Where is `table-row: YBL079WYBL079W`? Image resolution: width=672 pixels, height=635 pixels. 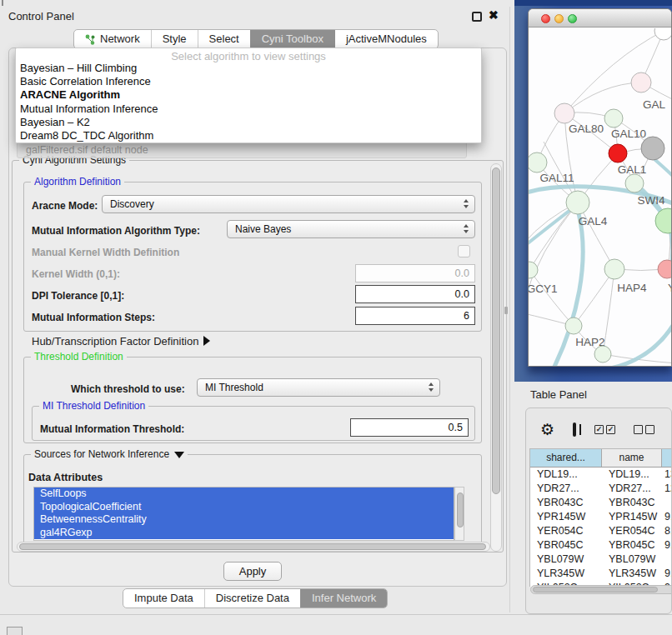 table-row: YBL079WYBL079W is located at coordinates (601, 560).